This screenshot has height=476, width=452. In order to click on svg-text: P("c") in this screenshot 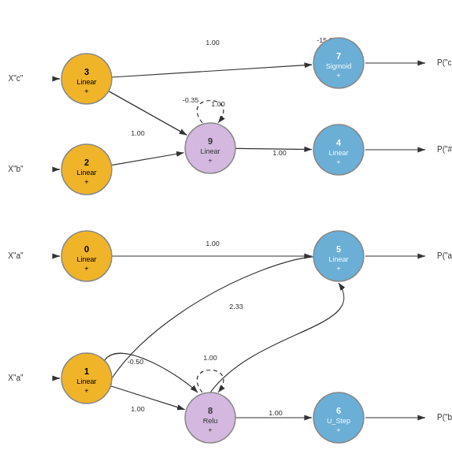, I will do `click(444, 63)`.